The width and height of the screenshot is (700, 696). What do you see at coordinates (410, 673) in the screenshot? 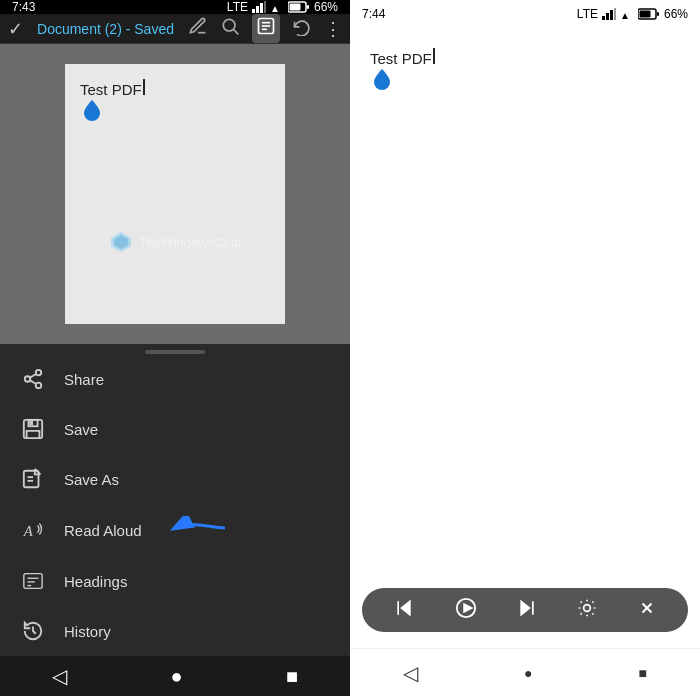
I see `right-back-btn: ◁` at bounding box center [410, 673].